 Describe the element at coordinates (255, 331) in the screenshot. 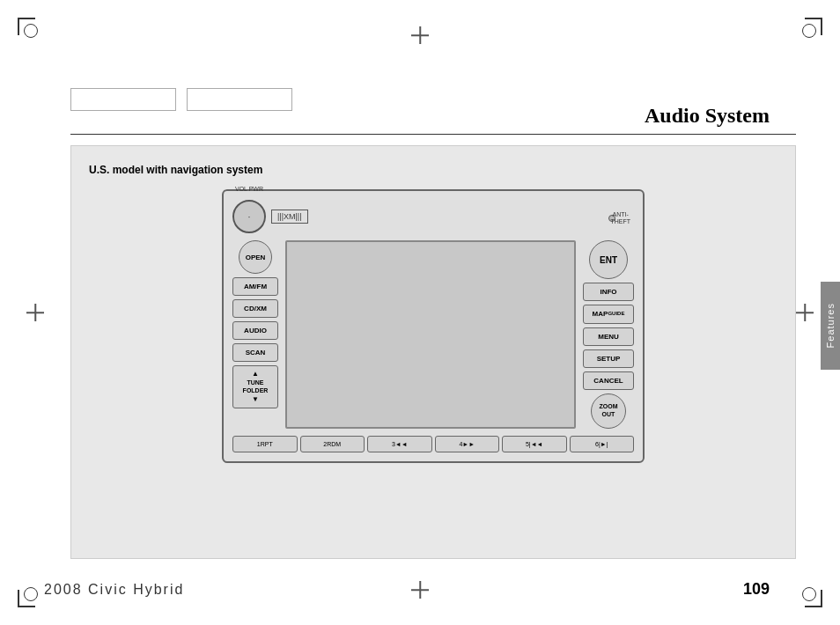

I see `audio-button: AUDIO` at that location.